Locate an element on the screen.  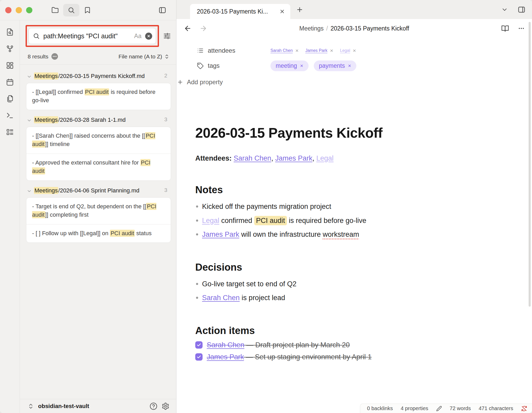
file-name: Meetings/2026-03-15 Payments Kickoff.md is located at coordinates (98, 76).